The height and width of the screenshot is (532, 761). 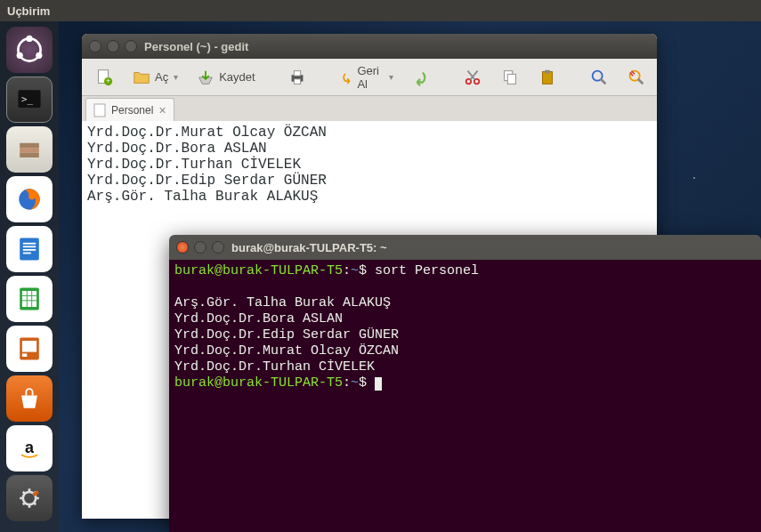 What do you see at coordinates (29, 50) in the screenshot?
I see `launcher-item-dash` at bounding box center [29, 50].